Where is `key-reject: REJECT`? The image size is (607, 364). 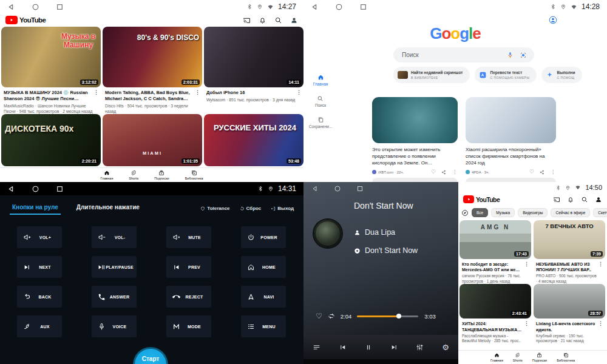
key-reject: REJECT is located at coordinates (189, 297).